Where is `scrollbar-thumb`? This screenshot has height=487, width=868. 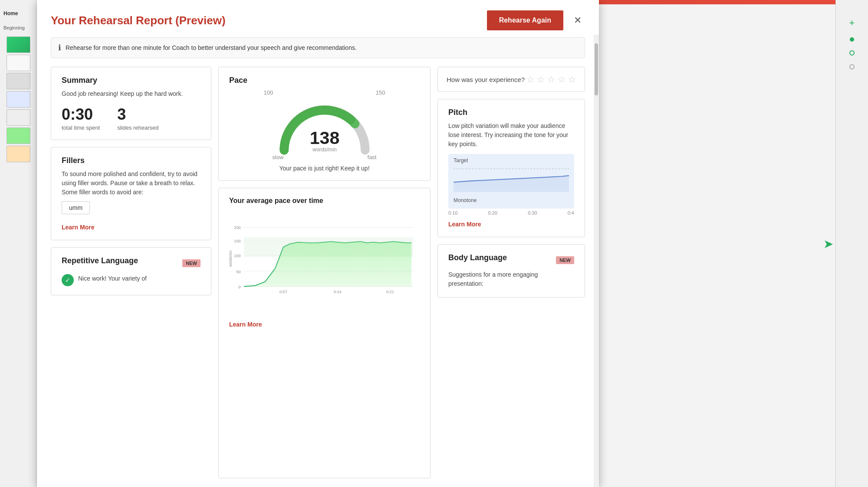 scrollbar-thumb is located at coordinates (596, 69).